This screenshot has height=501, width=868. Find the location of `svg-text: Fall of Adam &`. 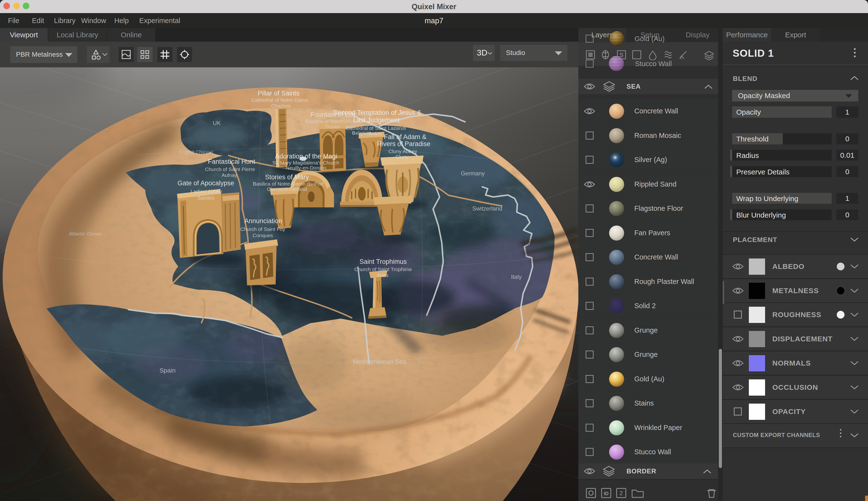

svg-text: Fall of Adam & is located at coordinates (405, 137).